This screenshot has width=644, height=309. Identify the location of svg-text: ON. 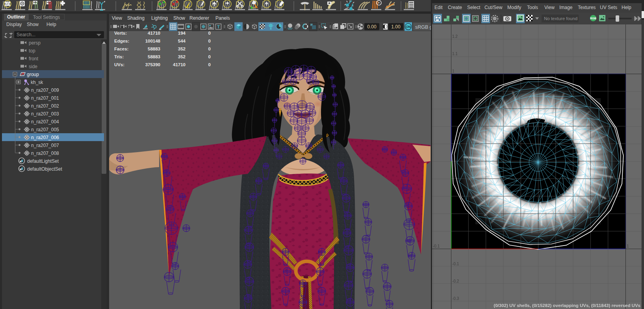
(408, 27).